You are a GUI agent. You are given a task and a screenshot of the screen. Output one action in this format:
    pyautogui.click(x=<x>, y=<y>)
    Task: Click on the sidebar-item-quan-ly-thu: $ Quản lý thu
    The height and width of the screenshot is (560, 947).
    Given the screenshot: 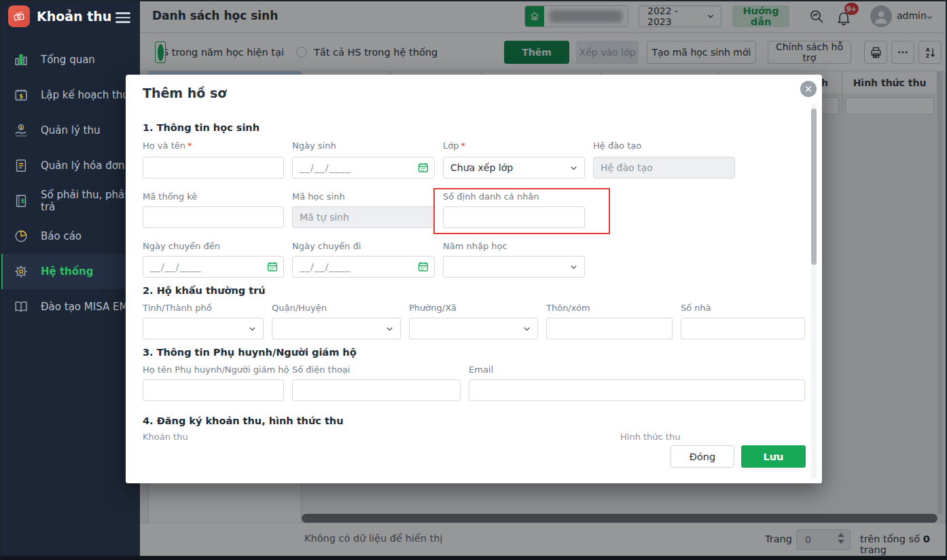 What is the action you would take?
    pyautogui.click(x=70, y=130)
    